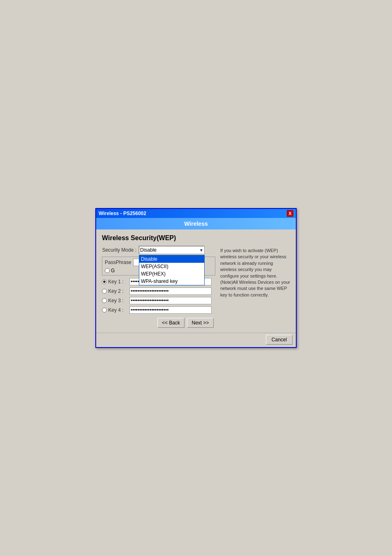  Describe the element at coordinates (196, 238) in the screenshot. I see `page-title: Wireless Security(WEP)` at that location.